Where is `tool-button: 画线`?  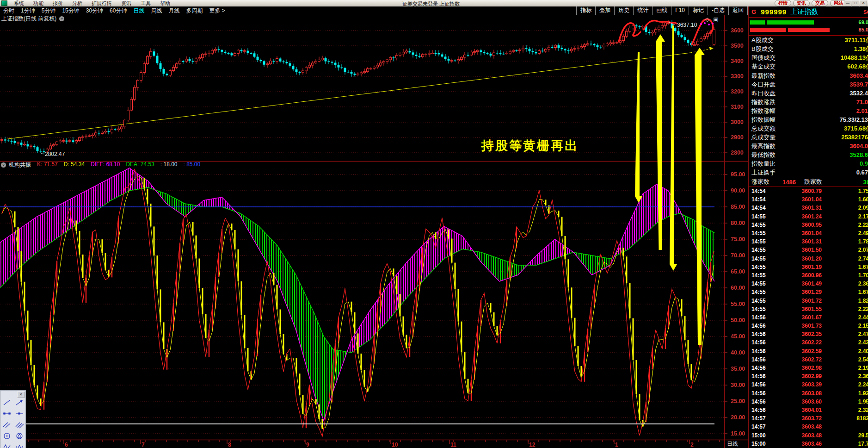 tool-button: 画线 is located at coordinates (661, 11).